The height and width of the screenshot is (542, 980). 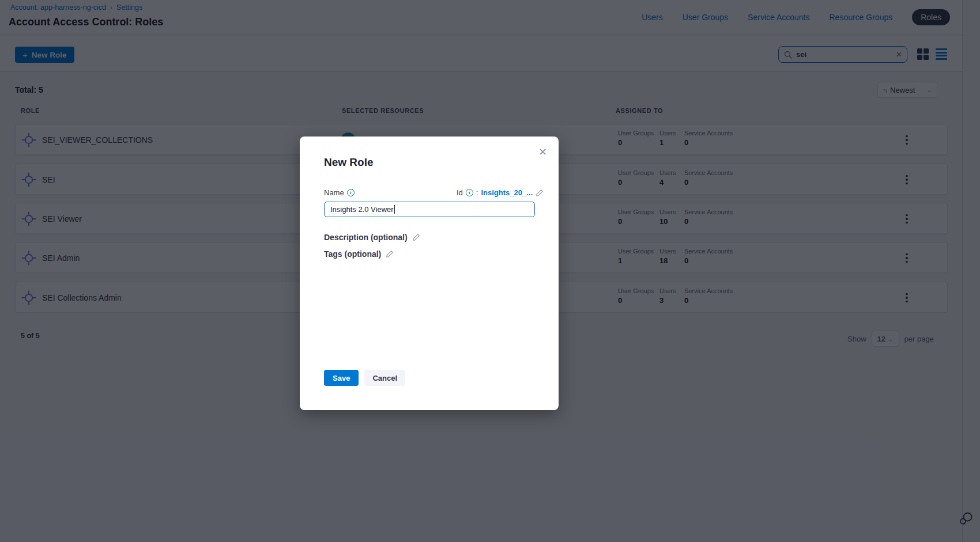 I want to click on name-label-text: Name, so click(x=334, y=192).